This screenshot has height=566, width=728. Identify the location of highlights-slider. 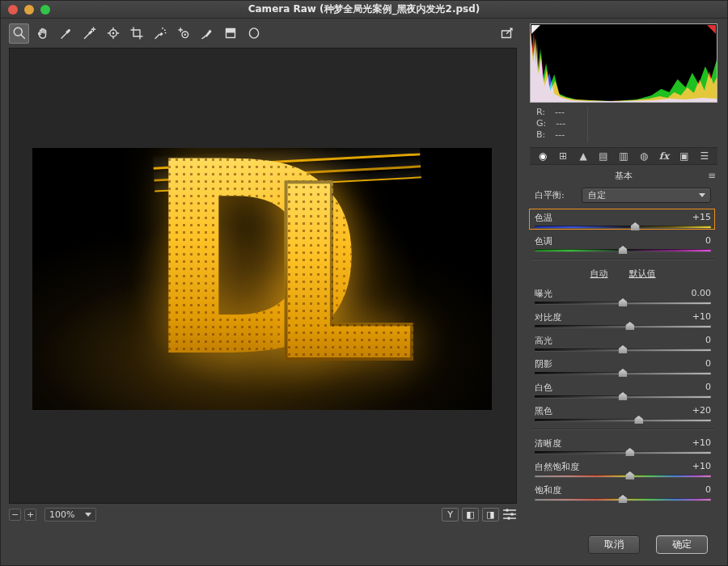
(623, 349).